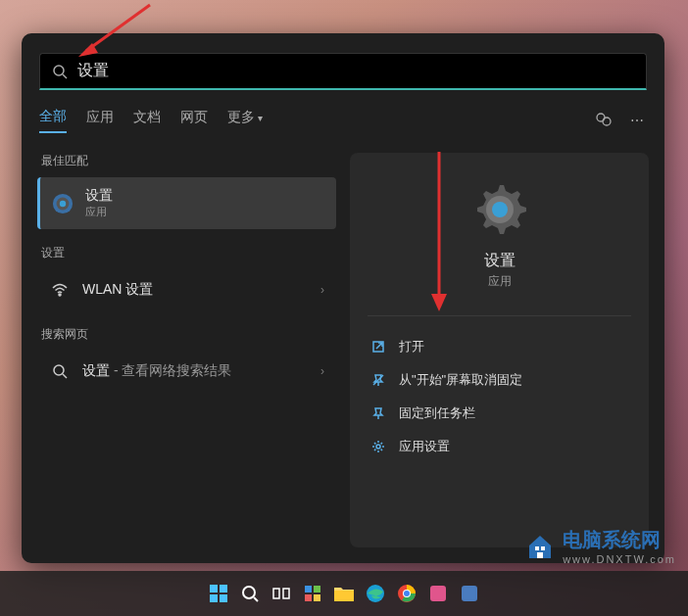 The height and width of the screenshot is (616, 688). I want to click on action-unpin-start: 从"开始"屏幕取消固定, so click(500, 380).